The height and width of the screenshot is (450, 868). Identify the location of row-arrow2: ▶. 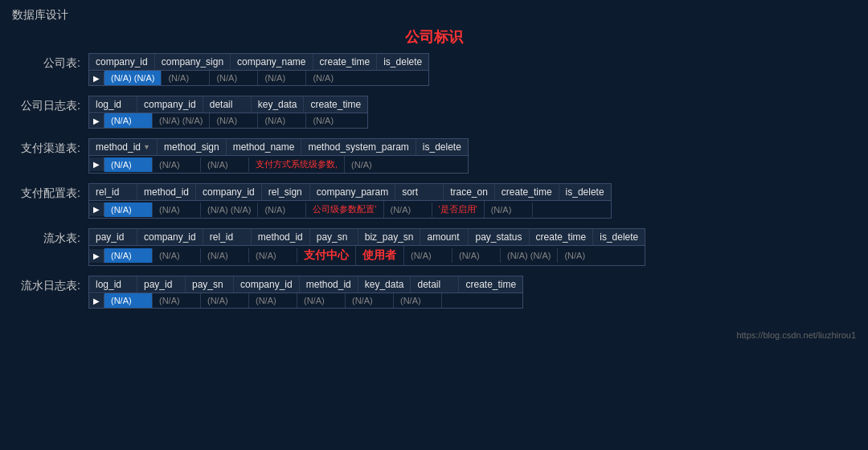
(96, 121).